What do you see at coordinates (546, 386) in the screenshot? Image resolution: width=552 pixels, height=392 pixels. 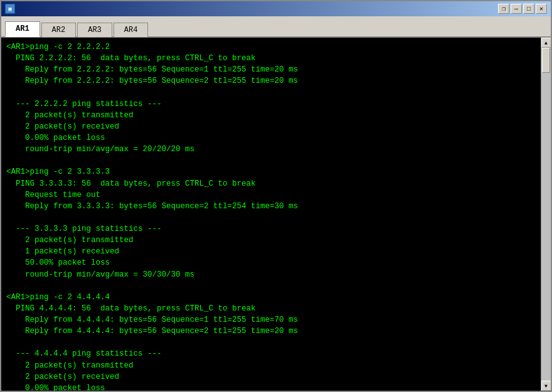 I see `scroll-down-button: ▼` at bounding box center [546, 386].